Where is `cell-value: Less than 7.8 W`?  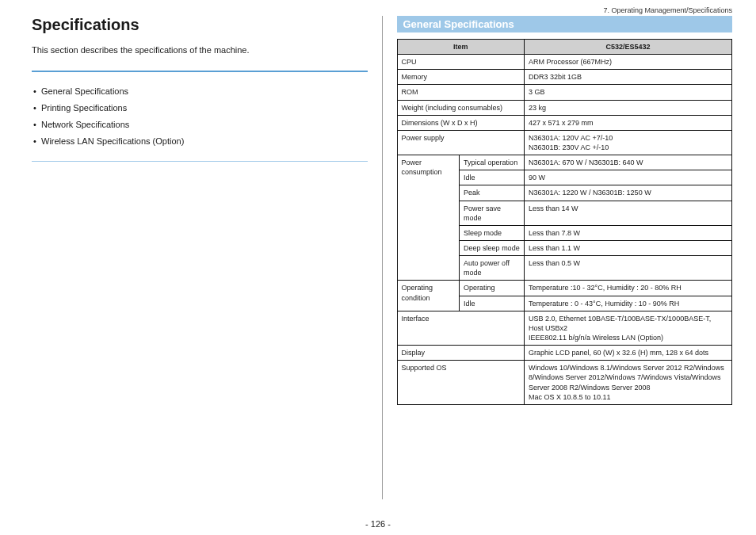
cell-value: Less than 7.8 W is located at coordinates (628, 233).